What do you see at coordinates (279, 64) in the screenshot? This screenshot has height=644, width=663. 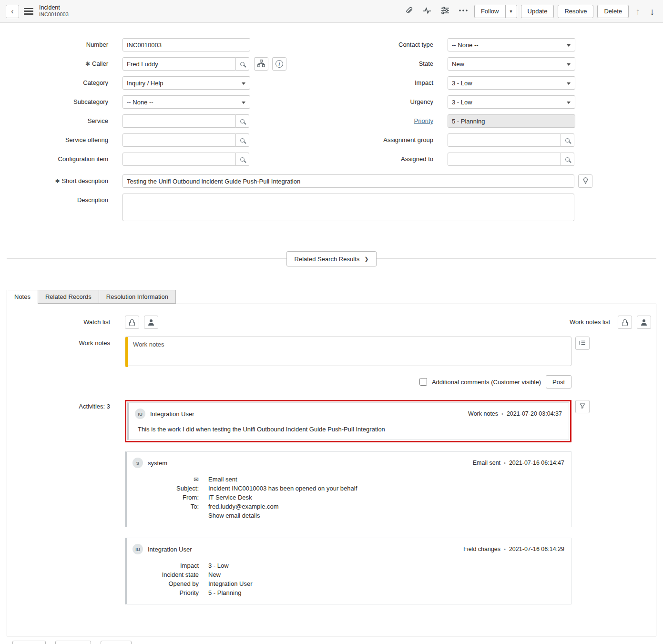 I see `caller-preview-button: i` at bounding box center [279, 64].